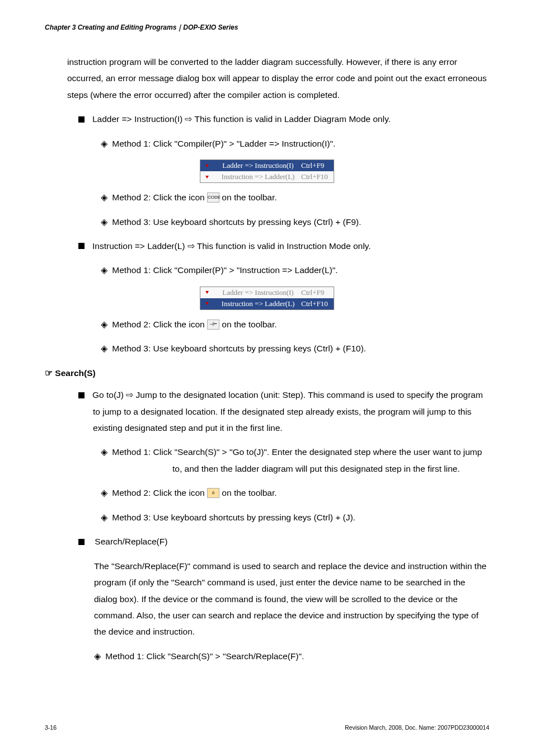  What do you see at coordinates (234, 517) in the screenshot?
I see `goto-m3-text: Method 3: Use keyboard shortcuts by pres…` at bounding box center [234, 517].